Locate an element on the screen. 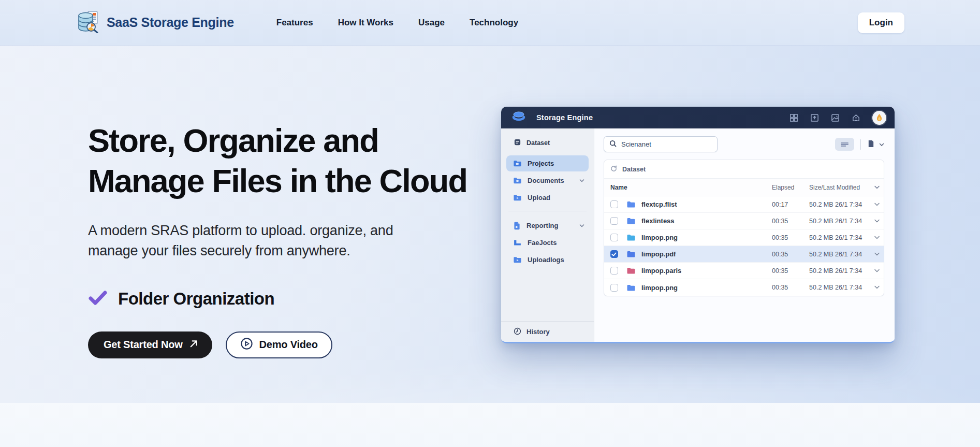  app-toolbar is located at coordinates (744, 144).